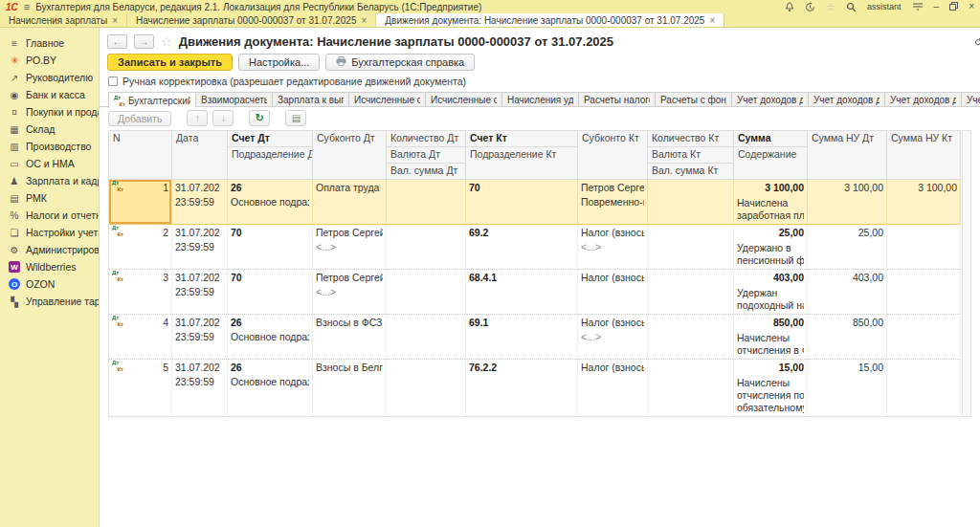  What do you see at coordinates (523, 337) in the screenshot?
I see `cell-credit-account: 69.1` at bounding box center [523, 337].